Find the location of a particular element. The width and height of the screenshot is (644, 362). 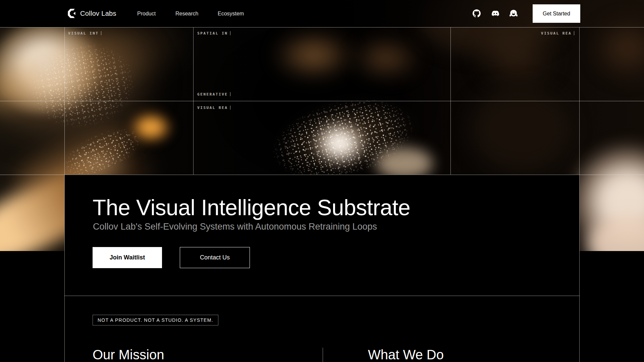

hero-separator-line is located at coordinates (322, 296).